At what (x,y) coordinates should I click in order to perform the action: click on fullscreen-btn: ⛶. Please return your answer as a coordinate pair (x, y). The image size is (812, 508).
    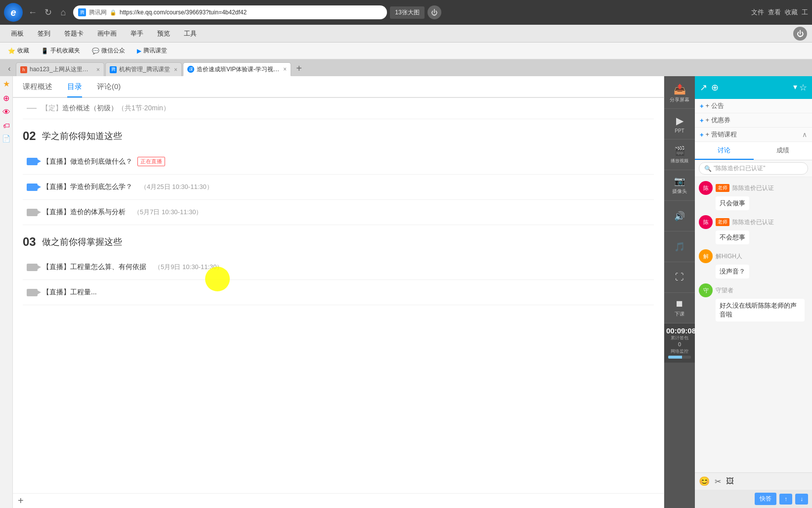
    Looking at the image, I should click on (680, 277).